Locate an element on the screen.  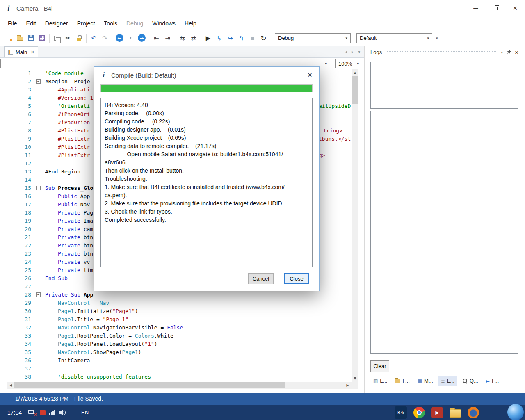
minimize-icon: ─ is located at coordinates (476, 8).